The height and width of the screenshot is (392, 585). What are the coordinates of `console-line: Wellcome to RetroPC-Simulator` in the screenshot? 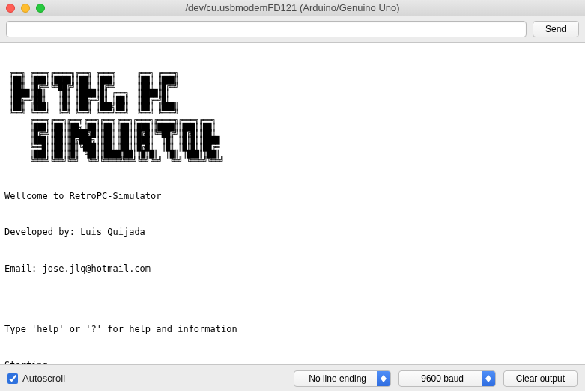 It's located at (292, 196).